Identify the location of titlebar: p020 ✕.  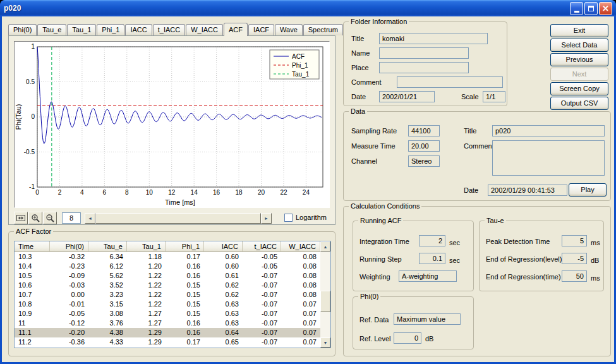
(308, 8).